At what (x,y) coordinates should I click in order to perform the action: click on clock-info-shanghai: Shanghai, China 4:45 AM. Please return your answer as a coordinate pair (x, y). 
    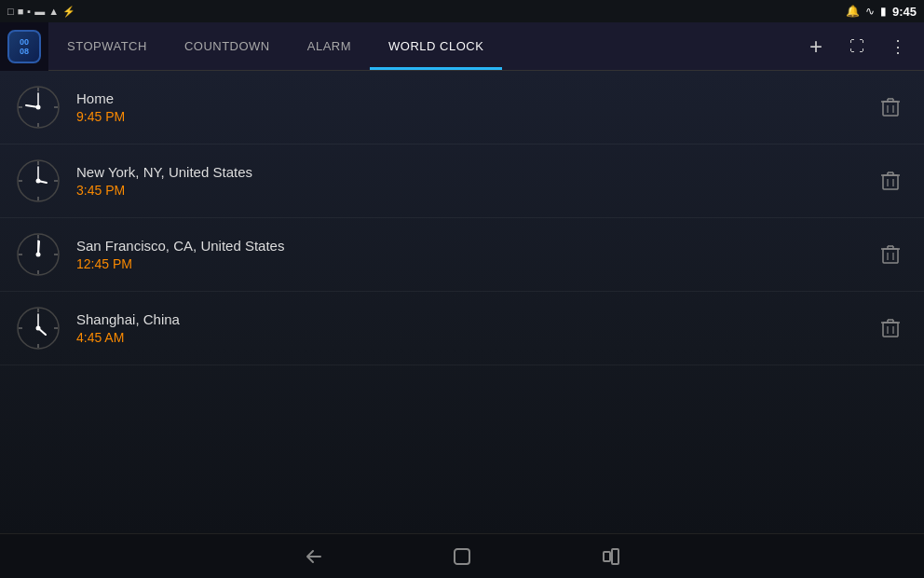
    Looking at the image, I should click on (474, 328).